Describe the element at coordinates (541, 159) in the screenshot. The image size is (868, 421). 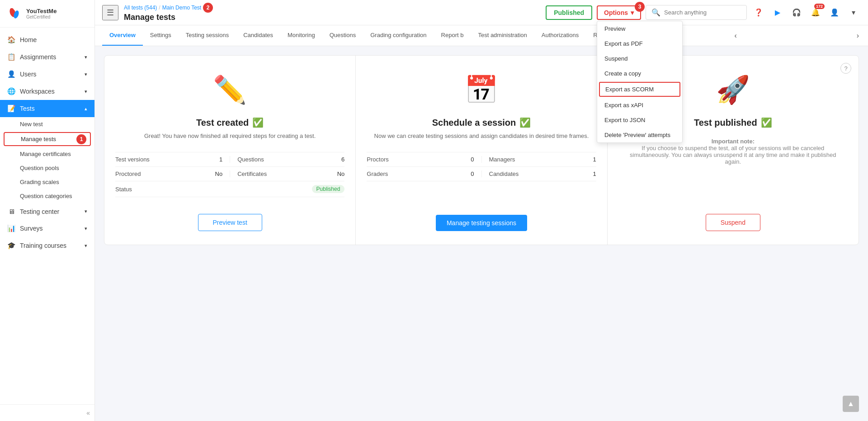
I see `stat-label-managers: Managers` at that location.